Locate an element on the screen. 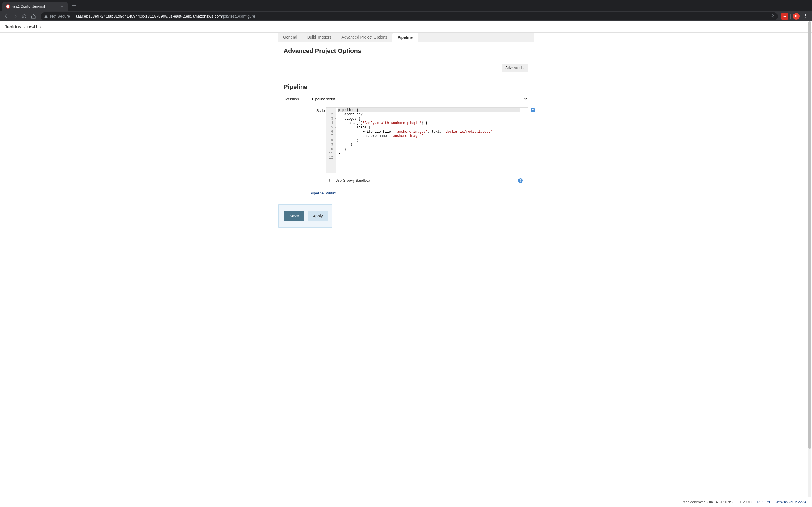 The height and width of the screenshot is (507, 812). warning-icon is located at coordinates (46, 16).